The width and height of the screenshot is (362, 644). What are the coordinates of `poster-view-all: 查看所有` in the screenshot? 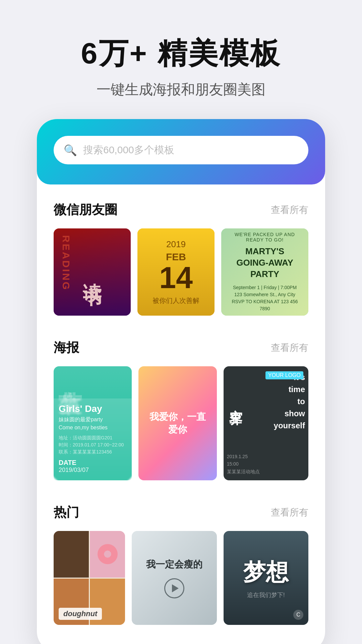 It's located at (290, 348).